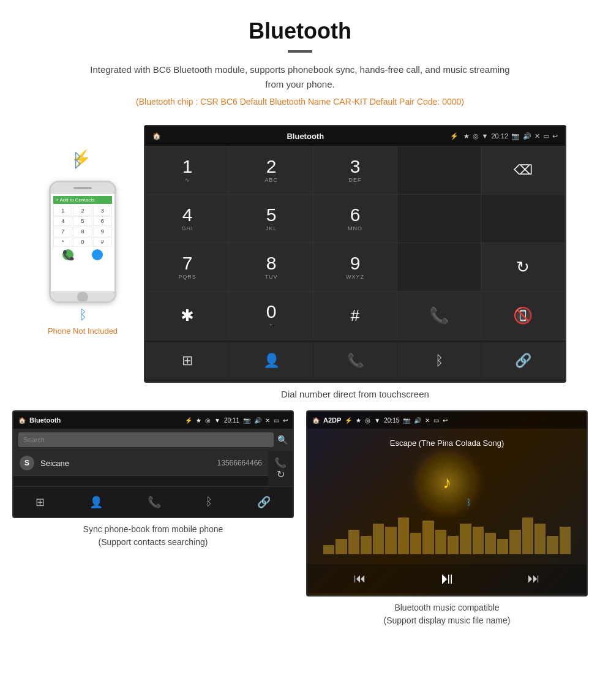 This screenshot has height=700, width=600. Describe the element at coordinates (280, 463) in the screenshot. I see `pb-side-phone-icon: 📞` at that location.